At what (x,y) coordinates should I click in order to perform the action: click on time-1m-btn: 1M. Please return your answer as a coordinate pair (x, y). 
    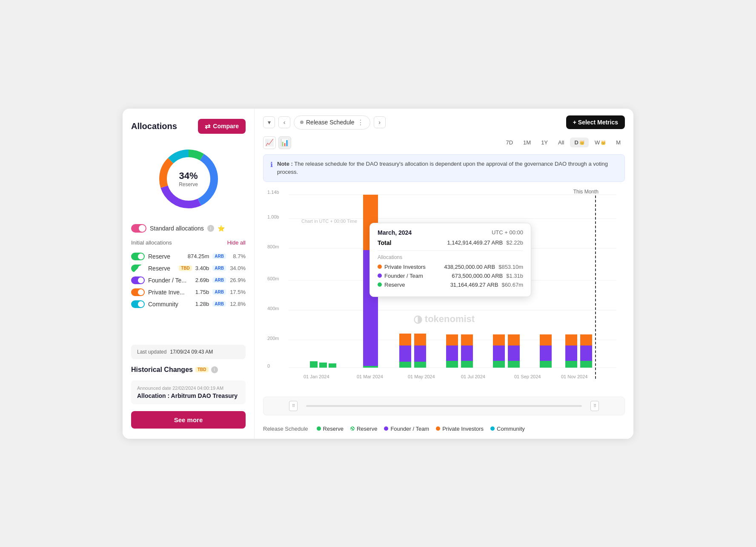
    Looking at the image, I should click on (527, 142).